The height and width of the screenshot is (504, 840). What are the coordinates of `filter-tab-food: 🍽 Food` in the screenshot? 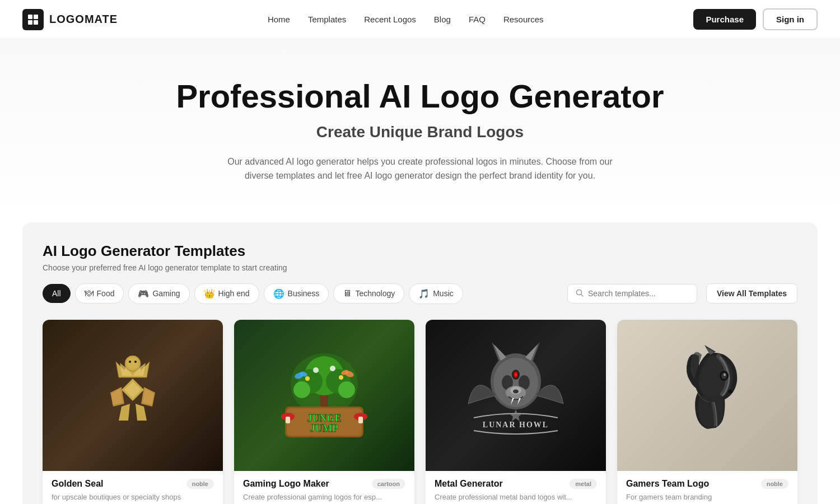 It's located at (100, 293).